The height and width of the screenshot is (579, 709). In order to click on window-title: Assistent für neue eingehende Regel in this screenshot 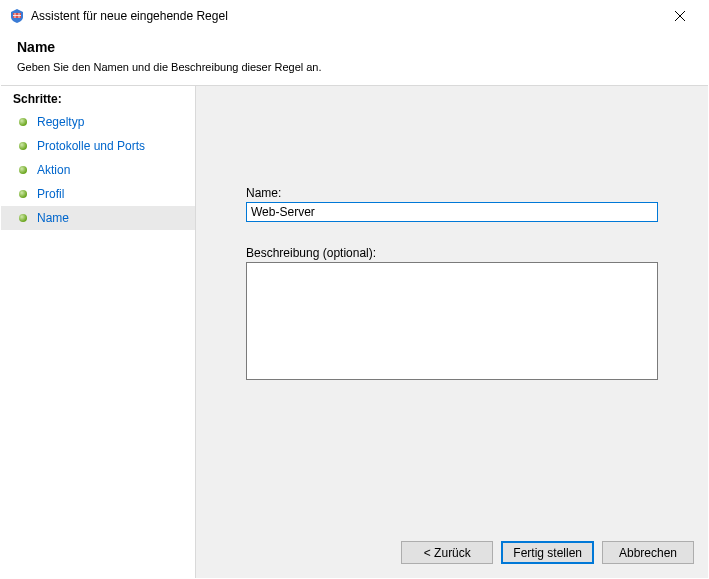, I will do `click(346, 16)`.